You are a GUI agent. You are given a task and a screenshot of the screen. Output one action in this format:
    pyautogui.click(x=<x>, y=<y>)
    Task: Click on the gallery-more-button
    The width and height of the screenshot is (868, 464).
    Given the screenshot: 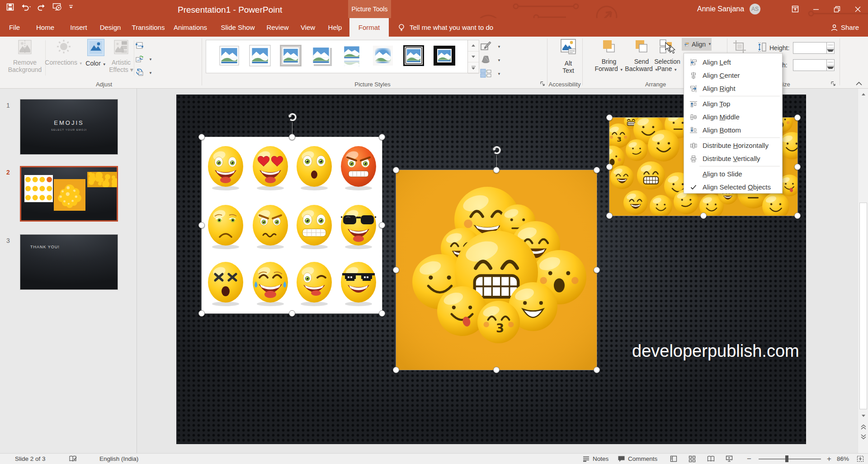 What is the action you would take?
    pyautogui.click(x=473, y=68)
    